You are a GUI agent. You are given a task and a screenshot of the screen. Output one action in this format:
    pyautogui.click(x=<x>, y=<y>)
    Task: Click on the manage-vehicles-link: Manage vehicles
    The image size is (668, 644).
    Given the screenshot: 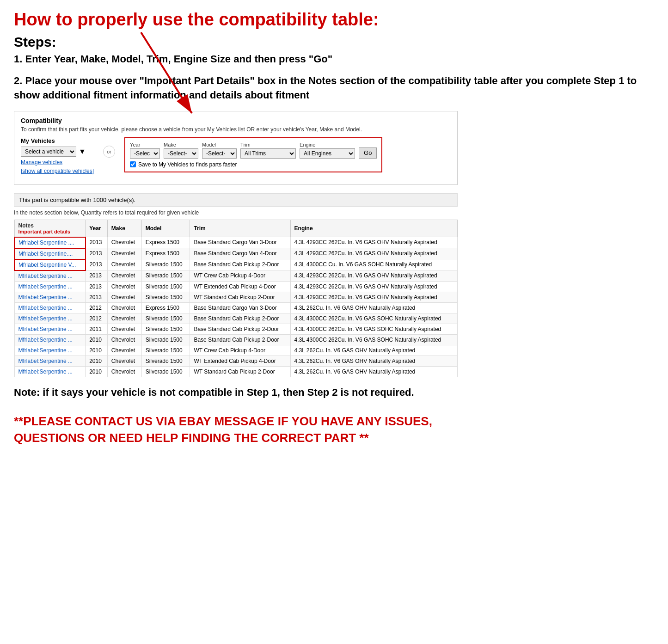 What is the action you would take?
    pyautogui.click(x=57, y=162)
    